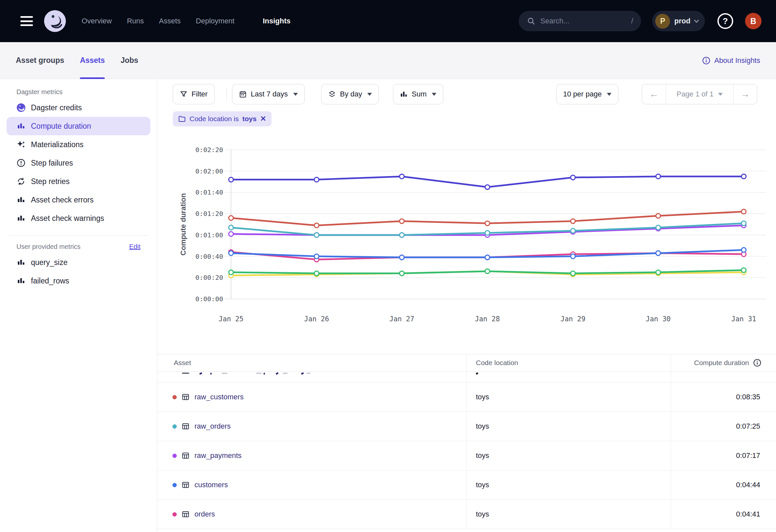  Describe the element at coordinates (21, 108) in the screenshot. I see `octopus-icon` at that location.